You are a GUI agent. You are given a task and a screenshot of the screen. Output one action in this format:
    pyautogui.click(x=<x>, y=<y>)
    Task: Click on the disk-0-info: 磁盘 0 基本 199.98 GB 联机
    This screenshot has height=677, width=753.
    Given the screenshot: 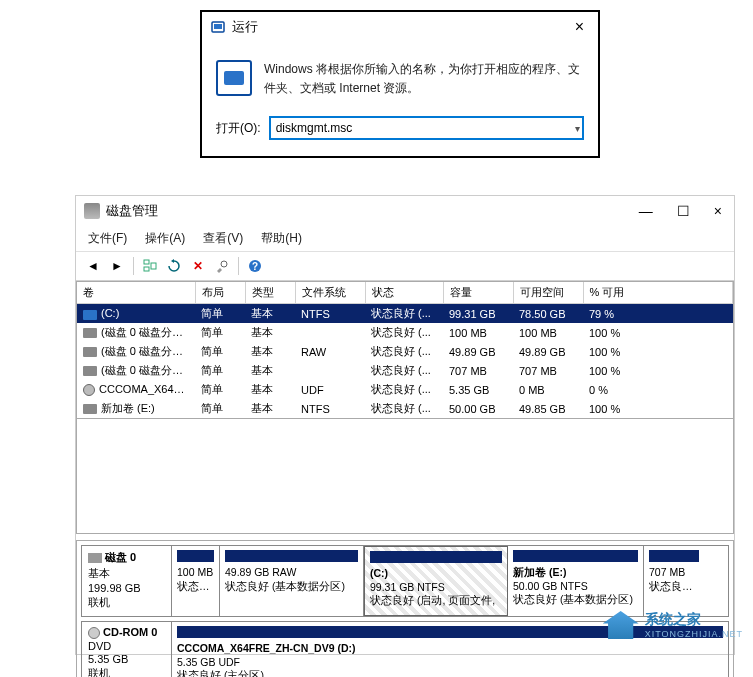 What is the action you would take?
    pyautogui.click(x=127, y=581)
    